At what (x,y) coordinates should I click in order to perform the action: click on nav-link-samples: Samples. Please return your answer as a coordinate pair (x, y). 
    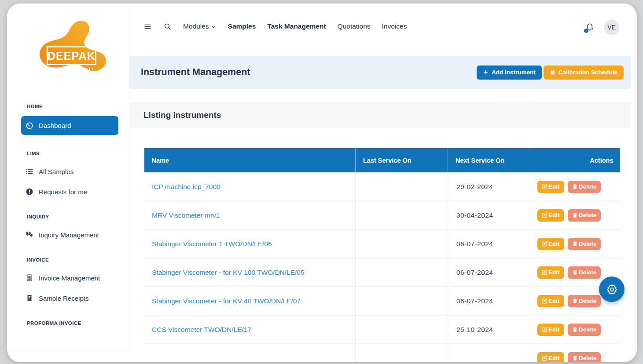
    Looking at the image, I should click on (242, 26).